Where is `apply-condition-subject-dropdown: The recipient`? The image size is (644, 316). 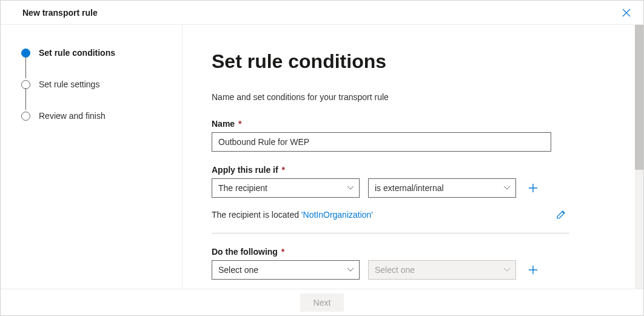
apply-condition-subject-dropdown: The recipient is located at coordinates (286, 188).